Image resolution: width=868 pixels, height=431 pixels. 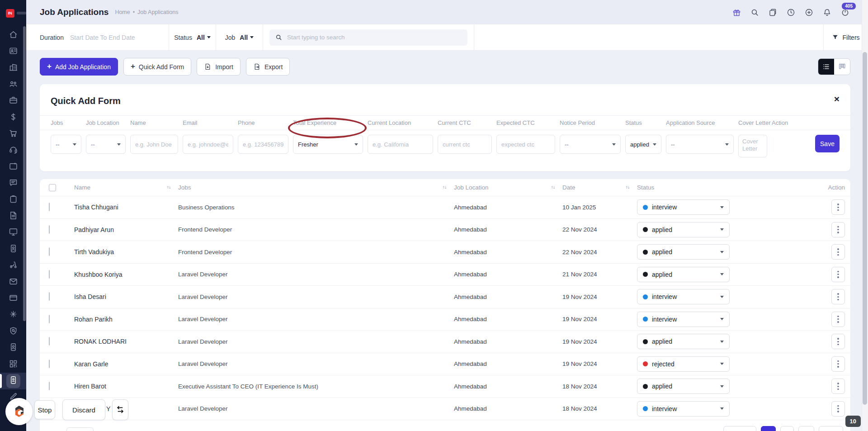 I want to click on current-location-field, so click(x=401, y=145).